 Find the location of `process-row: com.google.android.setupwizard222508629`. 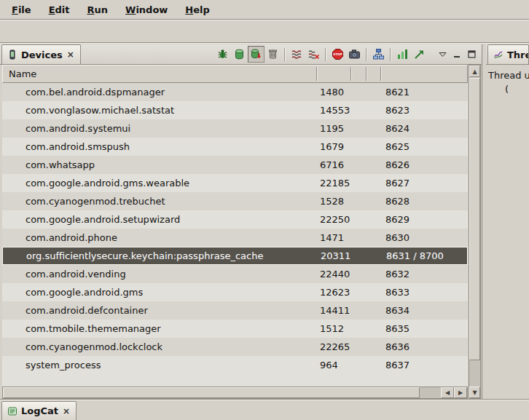

process-row: com.google.android.setupwizard222508629 is located at coordinates (235, 220).